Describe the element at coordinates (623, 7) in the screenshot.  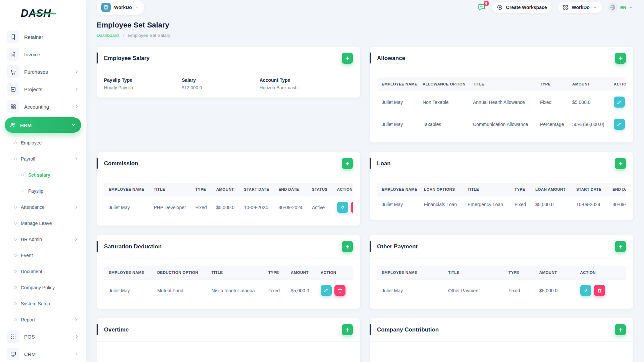
I see `language-code: EN` at that location.